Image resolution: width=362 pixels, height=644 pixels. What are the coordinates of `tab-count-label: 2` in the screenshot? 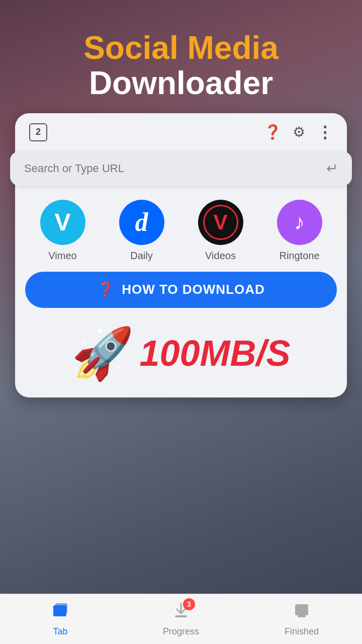 It's located at (38, 132).